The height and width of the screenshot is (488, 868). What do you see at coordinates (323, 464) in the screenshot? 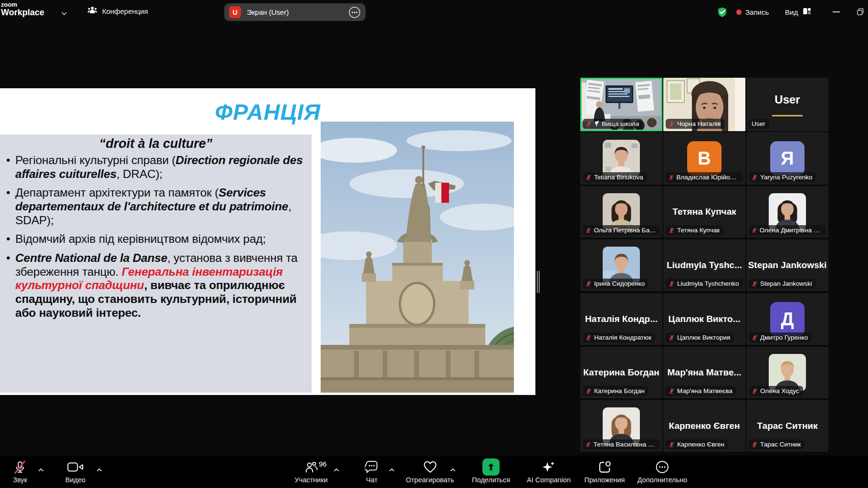
I see `participants-count-badge: 96` at bounding box center [323, 464].